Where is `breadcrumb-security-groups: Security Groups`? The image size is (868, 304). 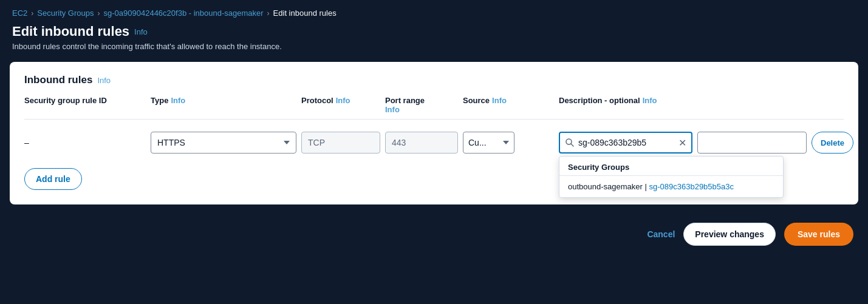
breadcrumb-security-groups: Security Groups is located at coordinates (66, 13).